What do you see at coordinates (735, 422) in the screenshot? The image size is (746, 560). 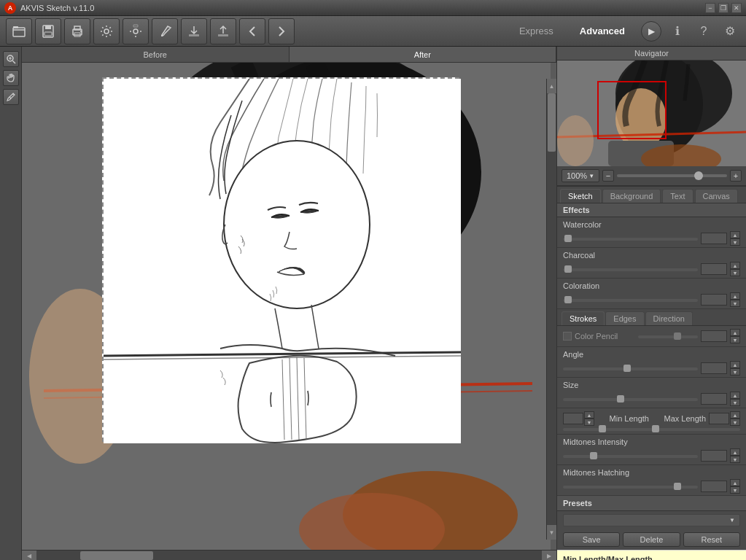 I see `max-length-decrement: ▼` at bounding box center [735, 422].